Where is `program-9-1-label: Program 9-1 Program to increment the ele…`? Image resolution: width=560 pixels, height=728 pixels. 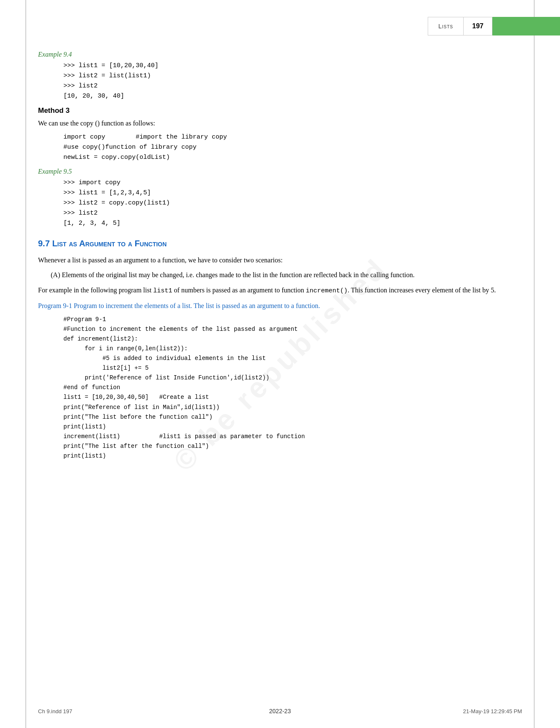
program-9-1-label: Program 9-1 Program to increment the ele… is located at coordinates (280, 306).